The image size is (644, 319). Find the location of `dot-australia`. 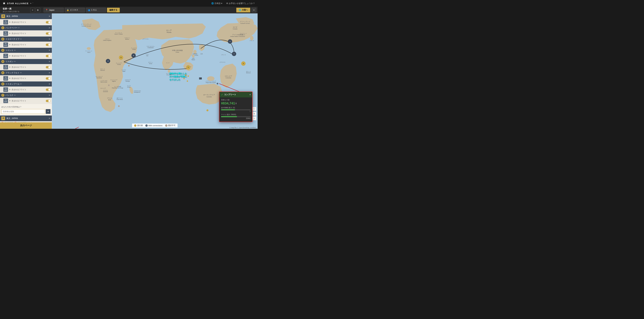

dot-australia is located at coordinates (208, 110).